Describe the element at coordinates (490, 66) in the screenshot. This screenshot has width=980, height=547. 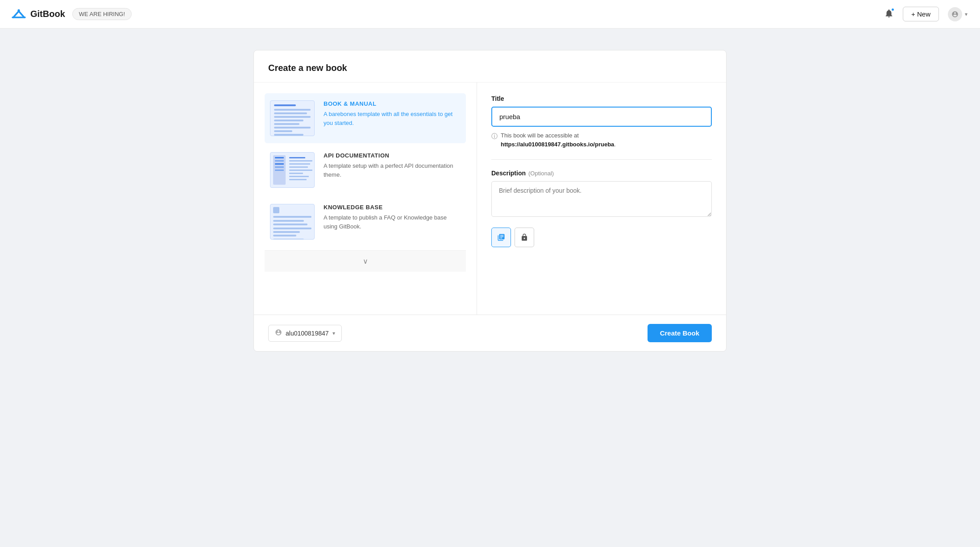
I see `card-header: Create a new book` at that location.